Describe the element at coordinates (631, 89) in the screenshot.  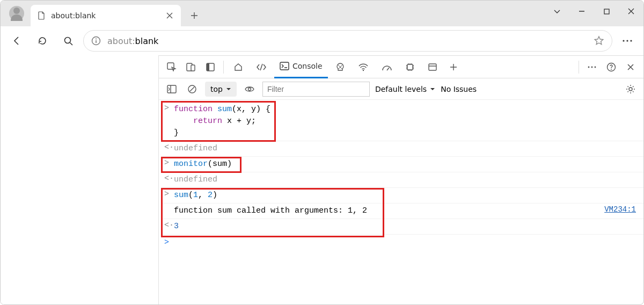
I see `console-settings-icon` at that location.